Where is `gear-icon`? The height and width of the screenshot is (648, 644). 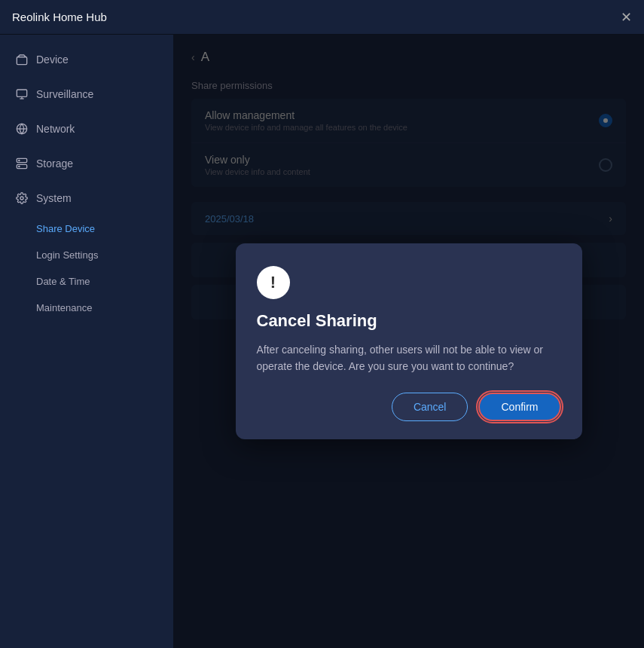
gear-icon is located at coordinates (22, 198).